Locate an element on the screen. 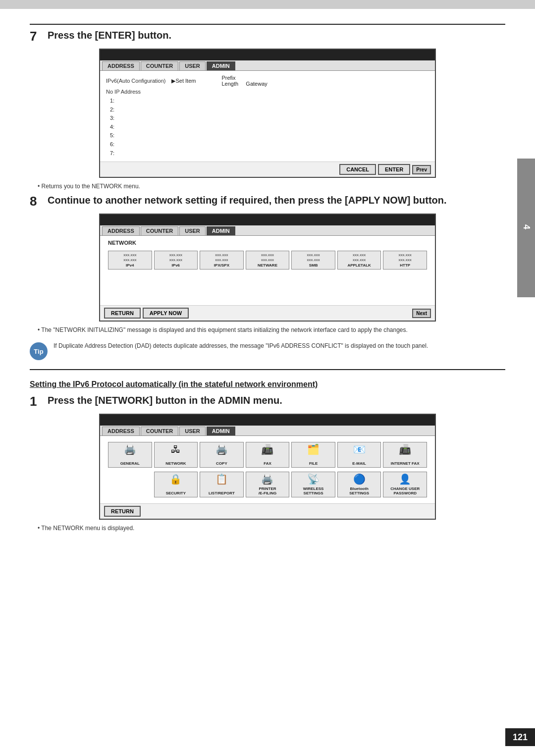 The height and width of the screenshot is (756, 535). step8-heading: 8 Continue to another network setting if… is located at coordinates (268, 201).